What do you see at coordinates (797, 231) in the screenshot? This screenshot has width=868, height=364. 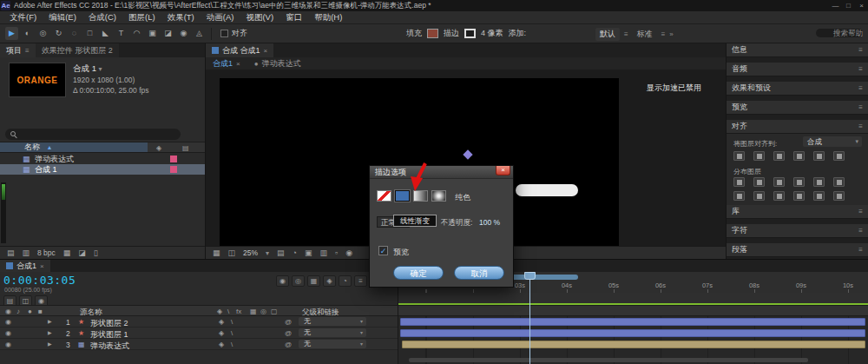 I see `panel-tab-character: 字符 ≡` at bounding box center [797, 231].